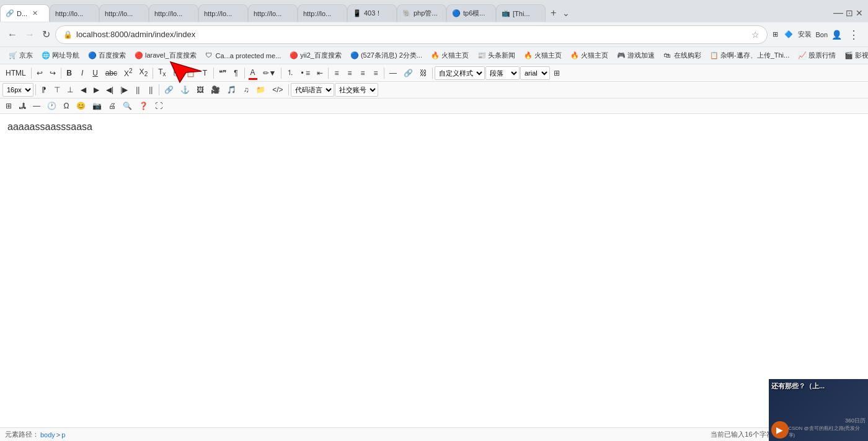 Image resolution: width=868 pixels, height=441 pixels. I want to click on emoticon-button: 😊, so click(81, 106).